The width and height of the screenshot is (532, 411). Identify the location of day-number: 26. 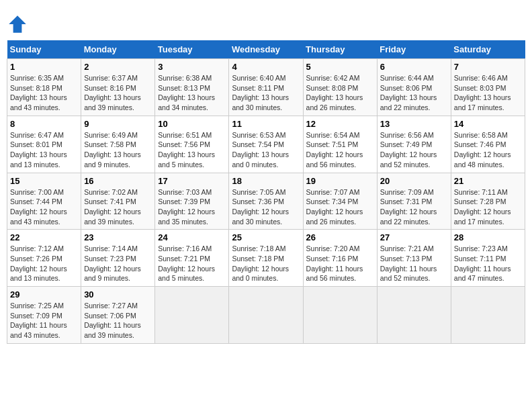
(340, 238).